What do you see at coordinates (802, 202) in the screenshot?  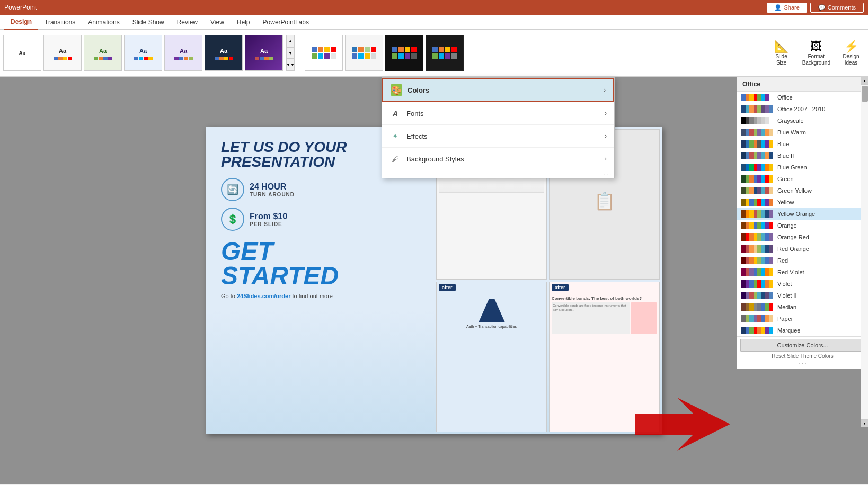 I see `color-item: Yellow` at bounding box center [802, 202].